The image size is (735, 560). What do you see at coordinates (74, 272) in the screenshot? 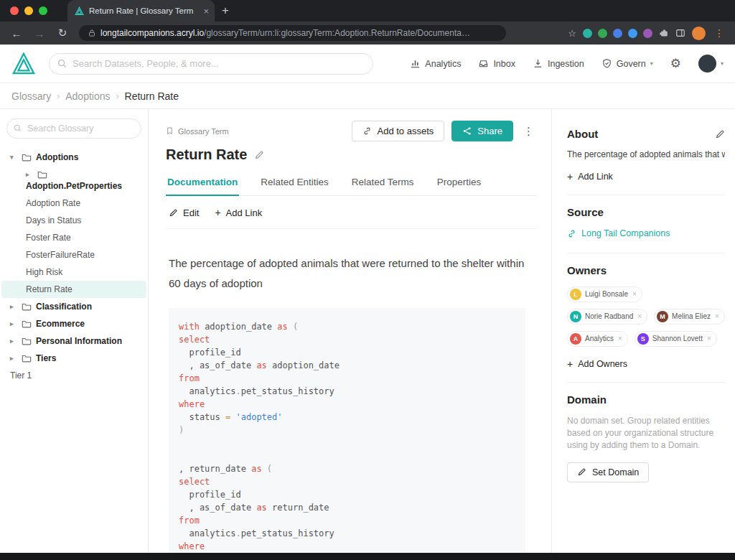
I see `glossary-item-high-risk: High Risk` at bounding box center [74, 272].